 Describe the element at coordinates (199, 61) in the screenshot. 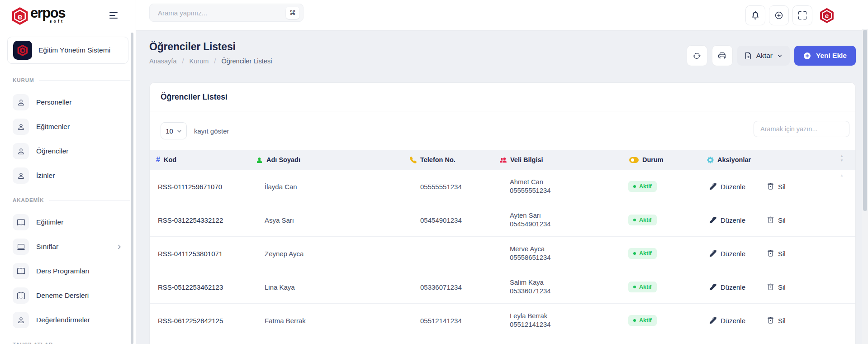

I see `breadcrumb-kurum: Kurum` at that location.